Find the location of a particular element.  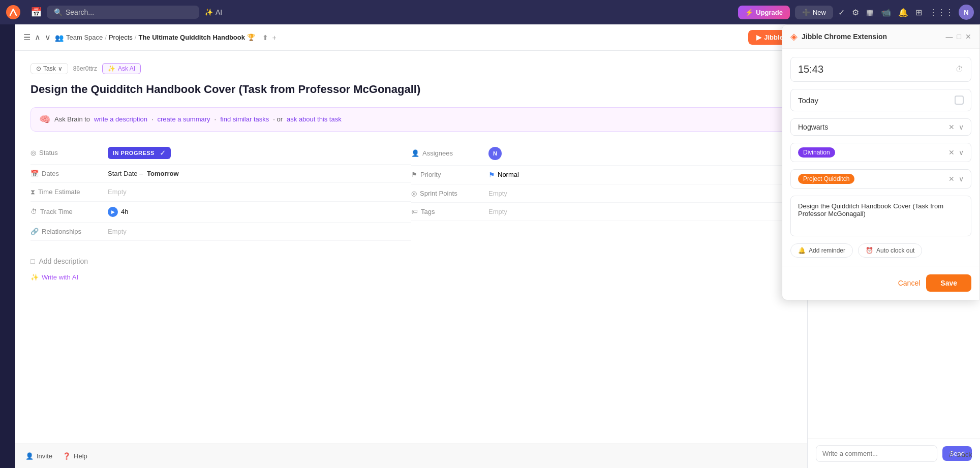

relationships-label: 🔗 Relationships is located at coordinates (66, 232).